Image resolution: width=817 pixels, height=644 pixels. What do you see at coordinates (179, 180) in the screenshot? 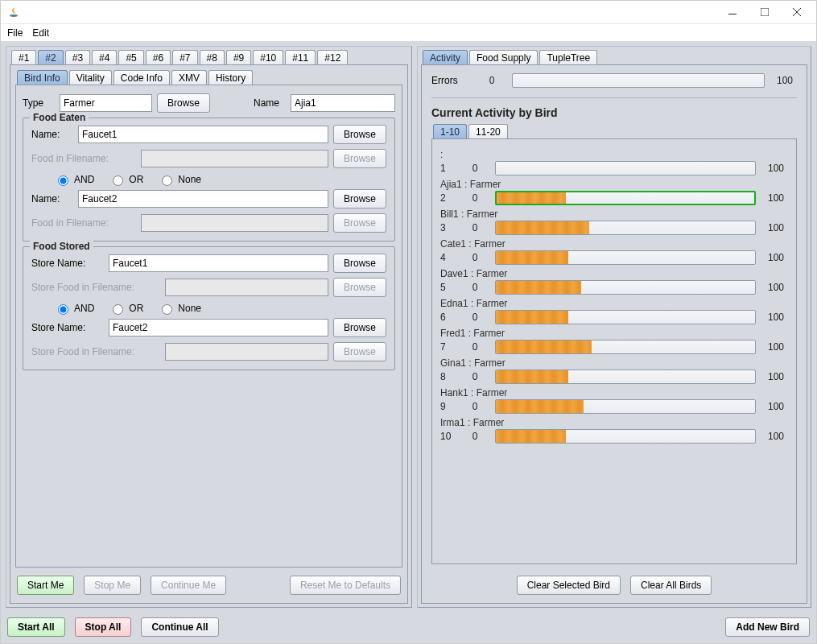
I see `fe-radio-none: None` at bounding box center [179, 180].